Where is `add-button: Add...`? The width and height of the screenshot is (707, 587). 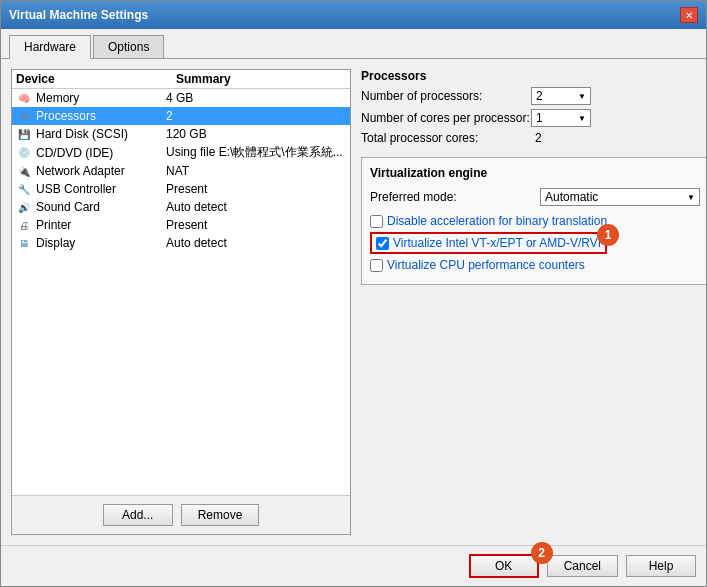 add-button: Add... is located at coordinates (138, 515).